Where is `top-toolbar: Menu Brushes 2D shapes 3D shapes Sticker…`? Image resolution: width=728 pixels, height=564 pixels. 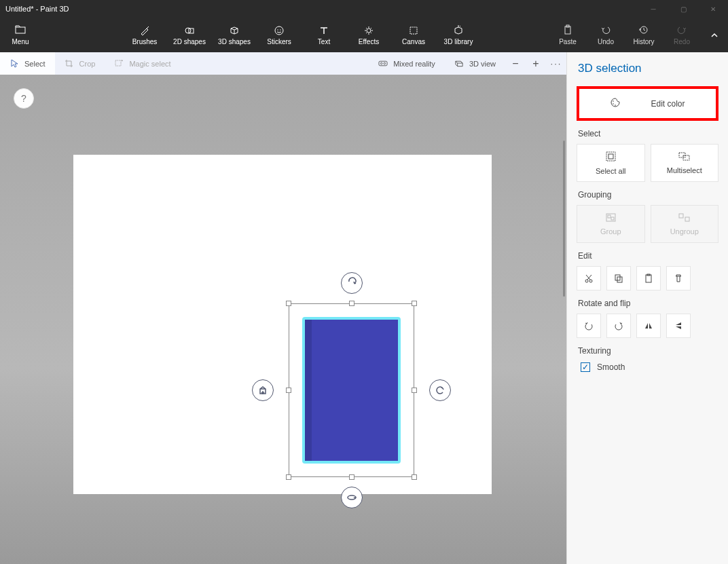
top-toolbar: Menu Brushes 2D shapes 3D shapes Sticker… is located at coordinates (364, 35).